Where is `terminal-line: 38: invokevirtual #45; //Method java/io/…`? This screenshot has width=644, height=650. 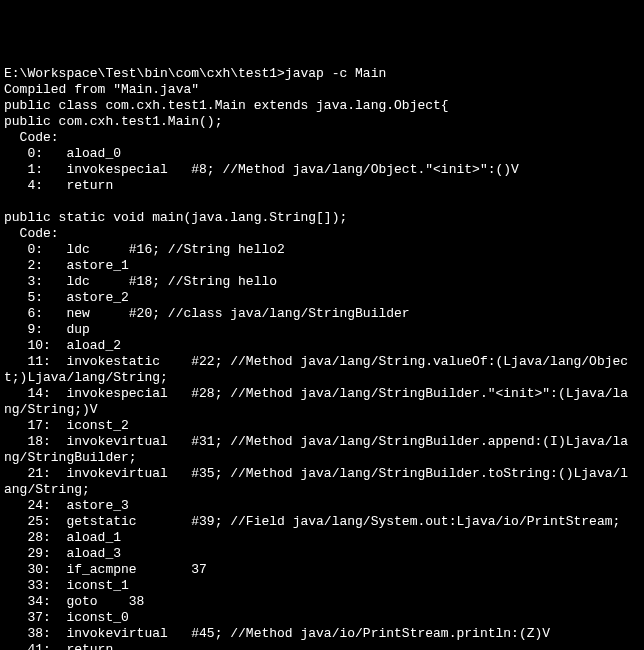 terminal-line: 38: invokevirtual #45; //Method java/io/… is located at coordinates (322, 634).